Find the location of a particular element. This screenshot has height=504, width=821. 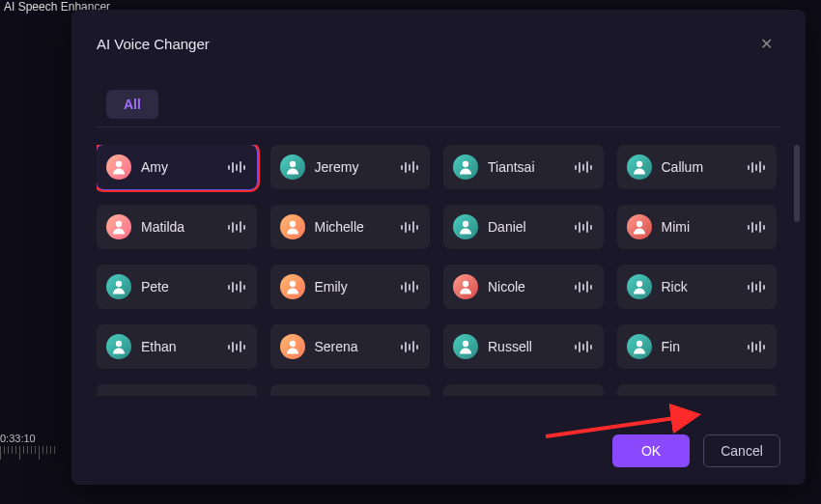

voice-name: Rick is located at coordinates (705, 287).